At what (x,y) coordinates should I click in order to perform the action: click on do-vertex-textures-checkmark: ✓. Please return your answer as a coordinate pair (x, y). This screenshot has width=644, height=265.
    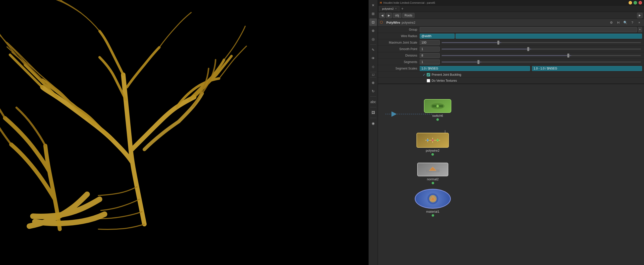
    Looking at the image, I should click on (424, 81).